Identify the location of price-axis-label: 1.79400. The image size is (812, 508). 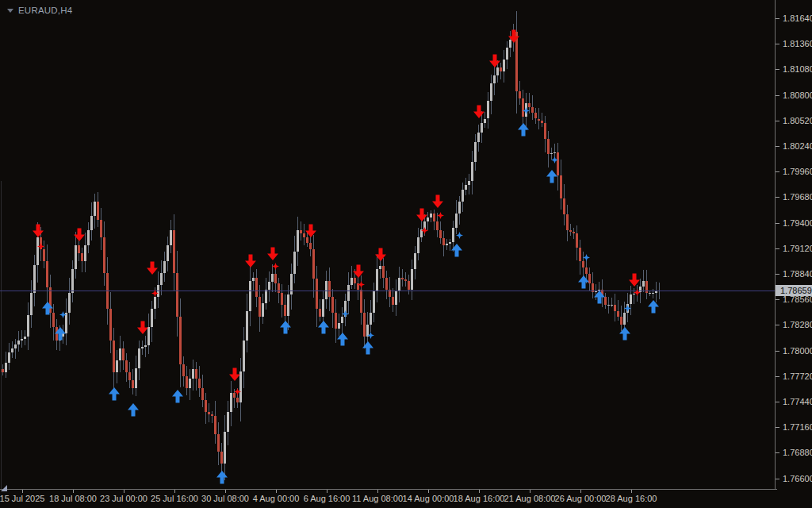
(798, 224).